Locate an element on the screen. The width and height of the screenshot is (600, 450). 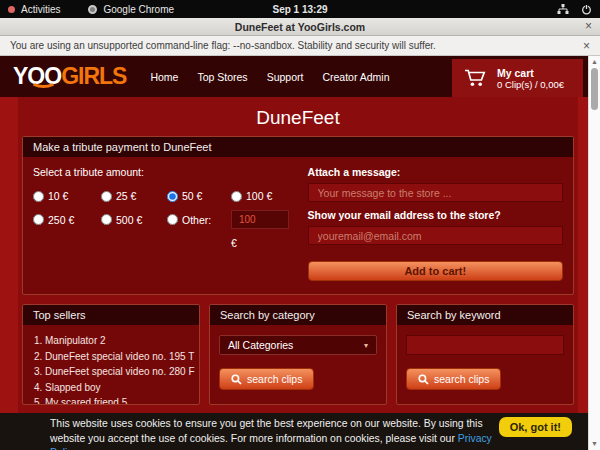
amount-label: Other: is located at coordinates (196, 220).